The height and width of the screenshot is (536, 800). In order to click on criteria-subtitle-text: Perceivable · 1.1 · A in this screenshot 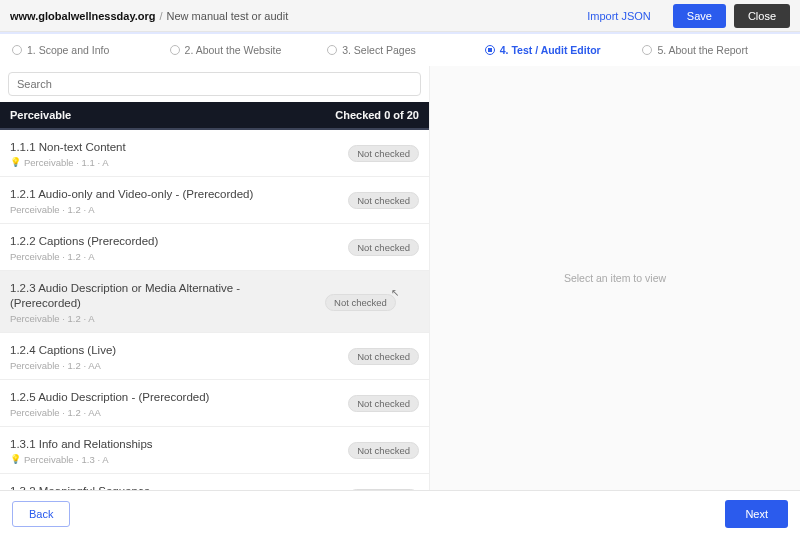, I will do `click(66, 162)`.